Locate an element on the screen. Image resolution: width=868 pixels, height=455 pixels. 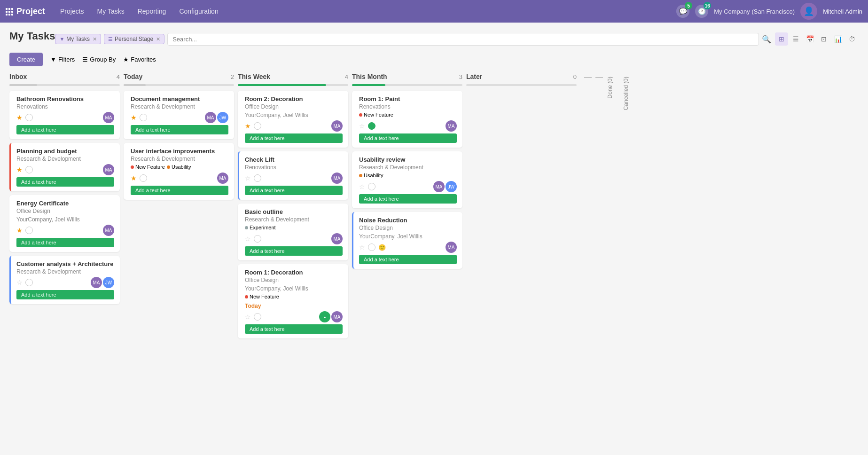
view-chart: 📊 is located at coordinates (838, 39).